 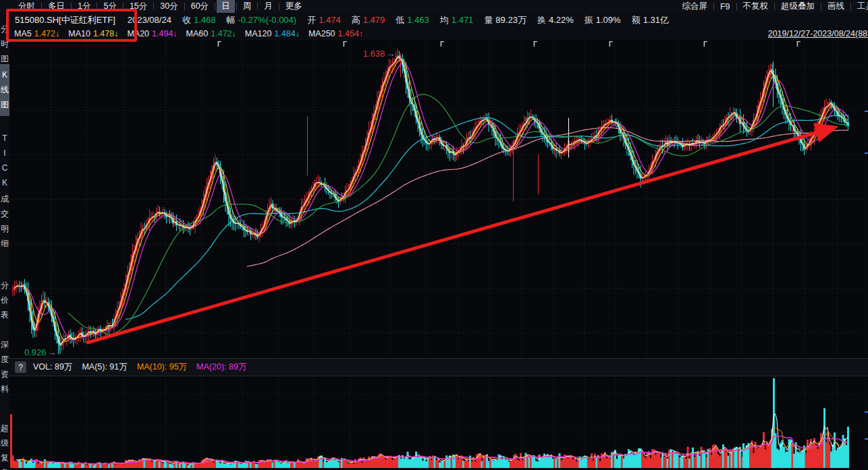 I want to click on ma-value: 1.484↓, so click(x=287, y=34).